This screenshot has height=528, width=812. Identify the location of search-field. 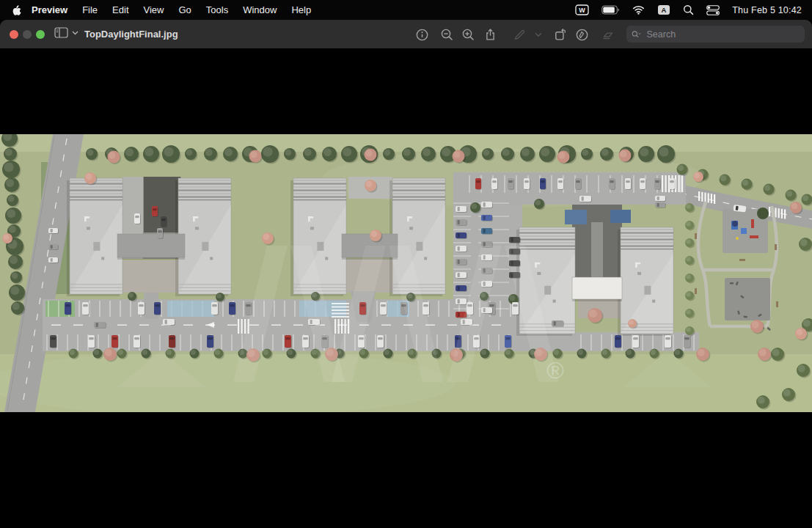
(716, 34).